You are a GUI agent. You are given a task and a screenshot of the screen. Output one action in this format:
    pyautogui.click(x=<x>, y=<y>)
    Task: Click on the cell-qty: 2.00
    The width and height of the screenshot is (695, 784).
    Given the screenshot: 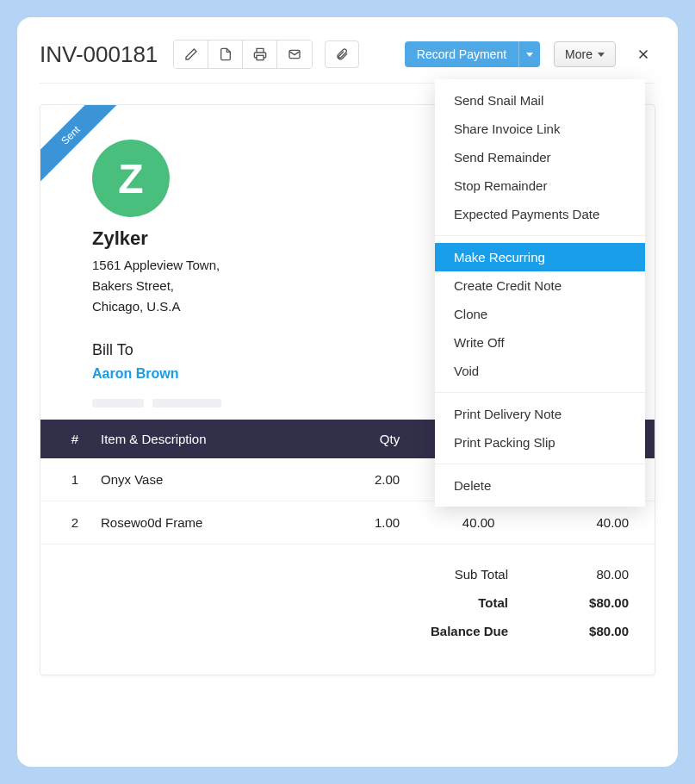 What is the action you would take?
    pyautogui.click(x=368, y=480)
    